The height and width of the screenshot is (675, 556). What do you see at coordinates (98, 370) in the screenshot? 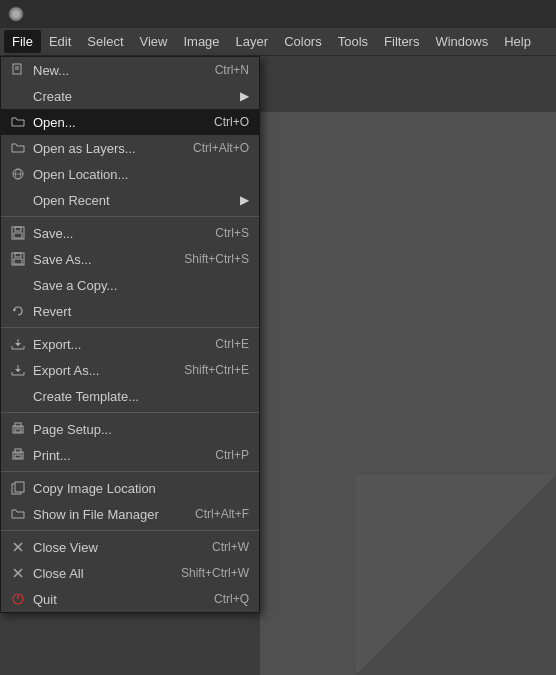
I see `entry-label-export-as: Export As...` at bounding box center [98, 370].